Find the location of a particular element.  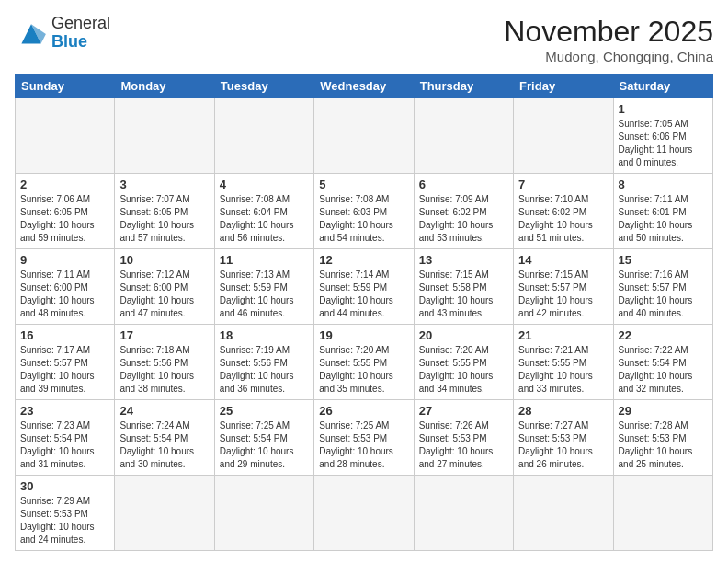

calendar-cell: 15Sunrise: 7:16 AMSunset: 5:57 PMDayligh… is located at coordinates (663, 287).